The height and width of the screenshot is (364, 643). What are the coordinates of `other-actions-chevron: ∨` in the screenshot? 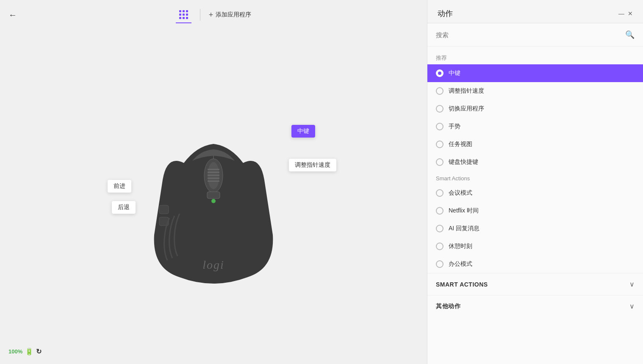 It's located at (632, 306).